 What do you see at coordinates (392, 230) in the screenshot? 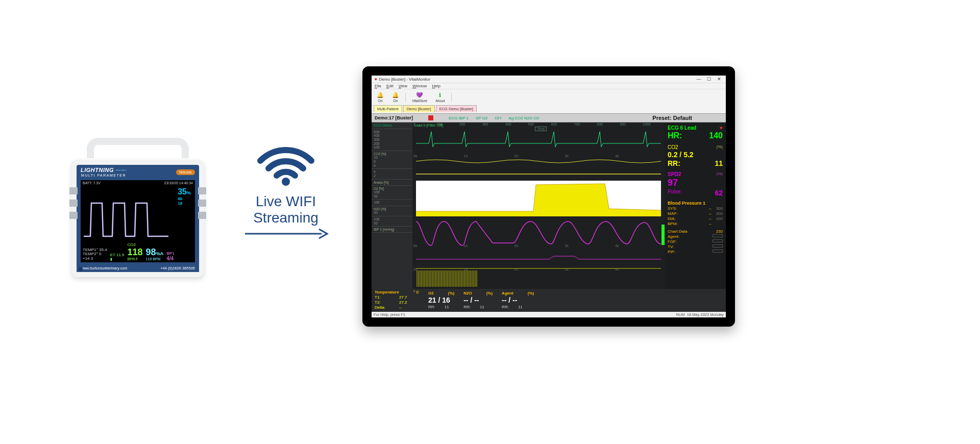
I see `y-scale: IBP 1 [mmHg]` at bounding box center [392, 230].